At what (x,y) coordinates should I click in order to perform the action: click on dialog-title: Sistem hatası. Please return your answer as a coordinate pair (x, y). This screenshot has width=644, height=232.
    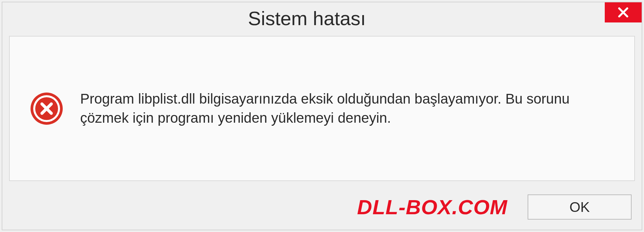
    Looking at the image, I should click on (307, 17).